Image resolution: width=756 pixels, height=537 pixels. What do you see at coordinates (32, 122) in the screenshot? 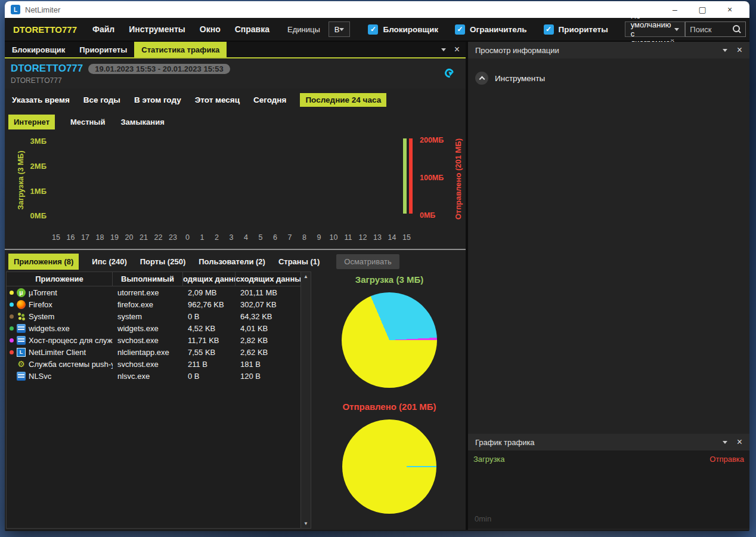
I see `scope-tab-0: Интернет` at bounding box center [32, 122].